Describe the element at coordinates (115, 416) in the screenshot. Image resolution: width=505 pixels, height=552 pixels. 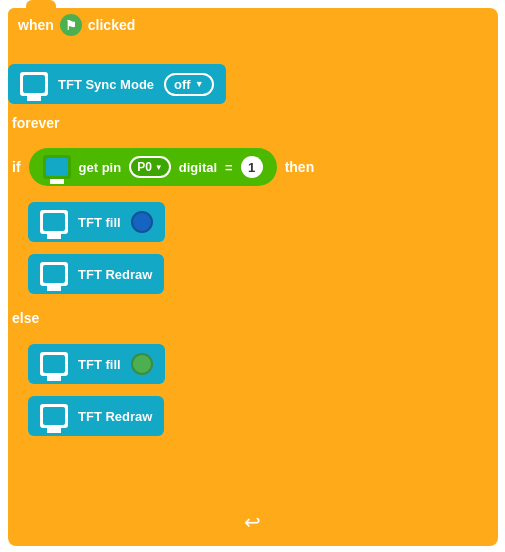
I see `tft-redraw-2-label: TFT Redraw` at that location.